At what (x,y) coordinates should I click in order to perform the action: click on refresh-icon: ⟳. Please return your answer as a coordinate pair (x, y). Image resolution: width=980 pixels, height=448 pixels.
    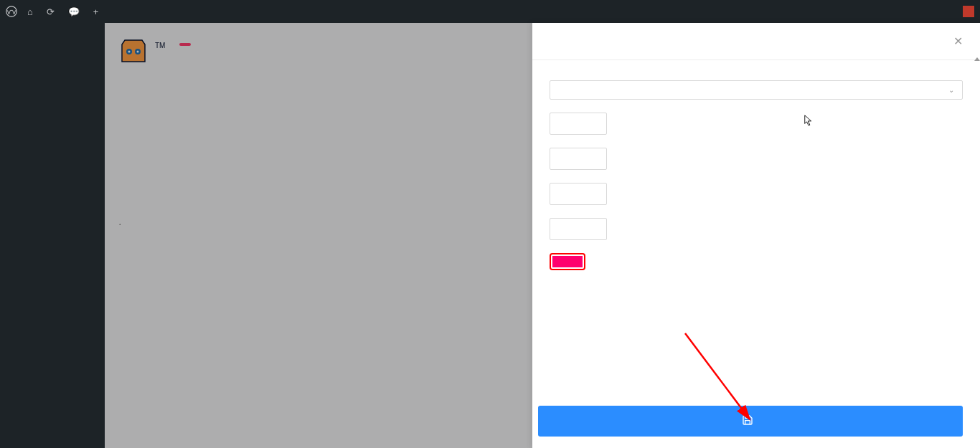
    Looking at the image, I should click on (50, 11).